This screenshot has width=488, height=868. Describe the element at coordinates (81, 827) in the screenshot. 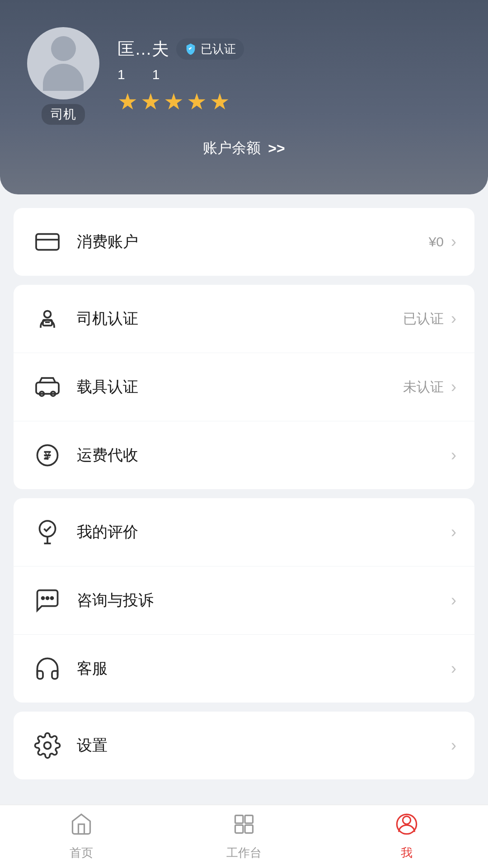

I see `home-icon` at that location.